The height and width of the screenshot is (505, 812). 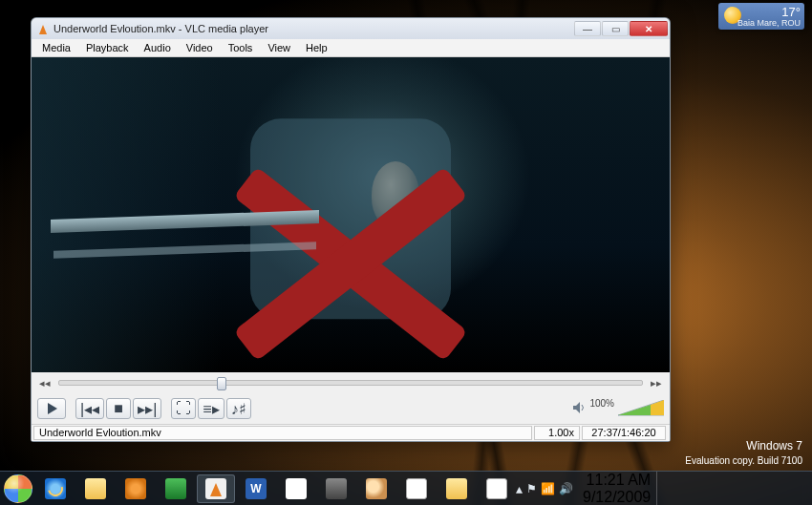 I want to click on skip-back-button: ◂◂, so click(x=45, y=384).